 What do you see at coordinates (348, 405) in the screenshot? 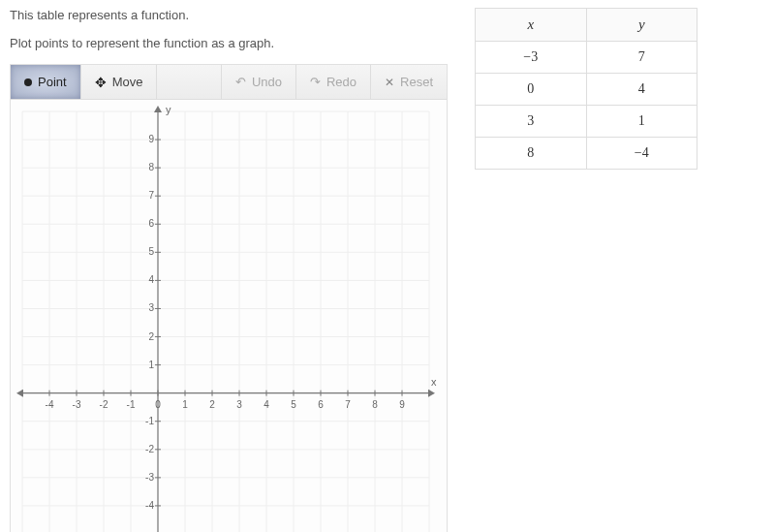
I see `x-tick-label: 7` at bounding box center [348, 405].